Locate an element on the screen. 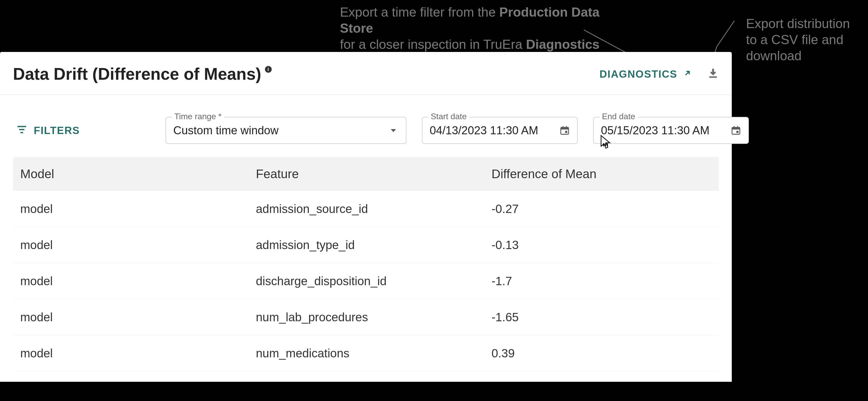  start-date-value: 04/13/2023 11:30 AM is located at coordinates (484, 130).